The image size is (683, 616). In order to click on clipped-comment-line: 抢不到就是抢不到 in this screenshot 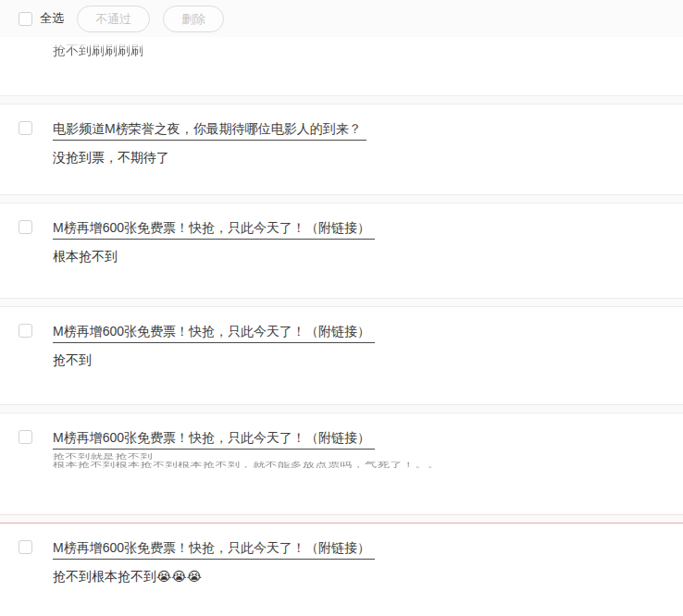, I will do `click(368, 457)`.